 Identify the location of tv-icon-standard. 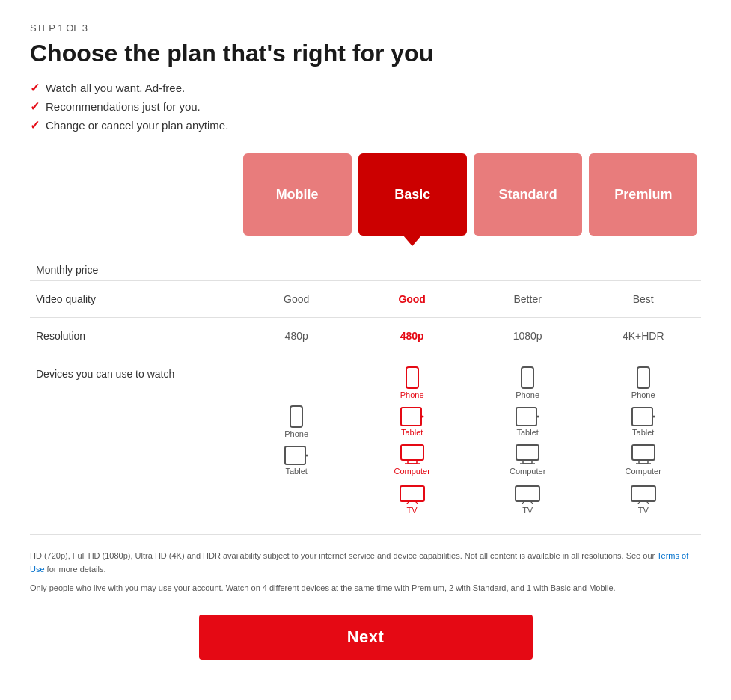
(527, 494).